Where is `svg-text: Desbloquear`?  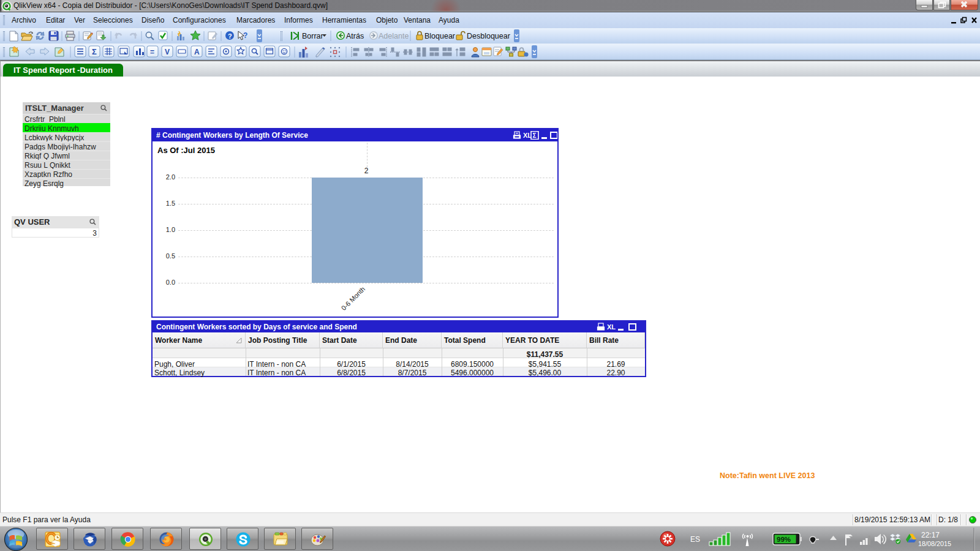 svg-text: Desbloquear is located at coordinates (489, 36).